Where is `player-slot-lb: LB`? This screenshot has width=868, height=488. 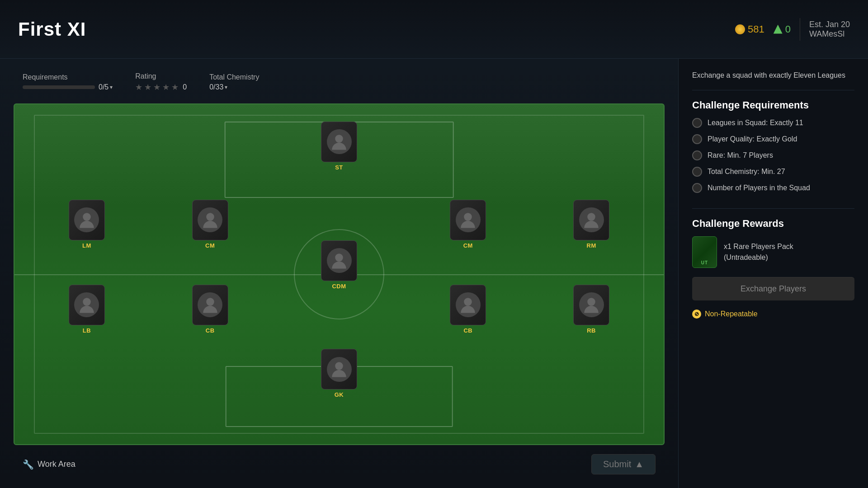
player-slot-lb: LB is located at coordinates (87, 309).